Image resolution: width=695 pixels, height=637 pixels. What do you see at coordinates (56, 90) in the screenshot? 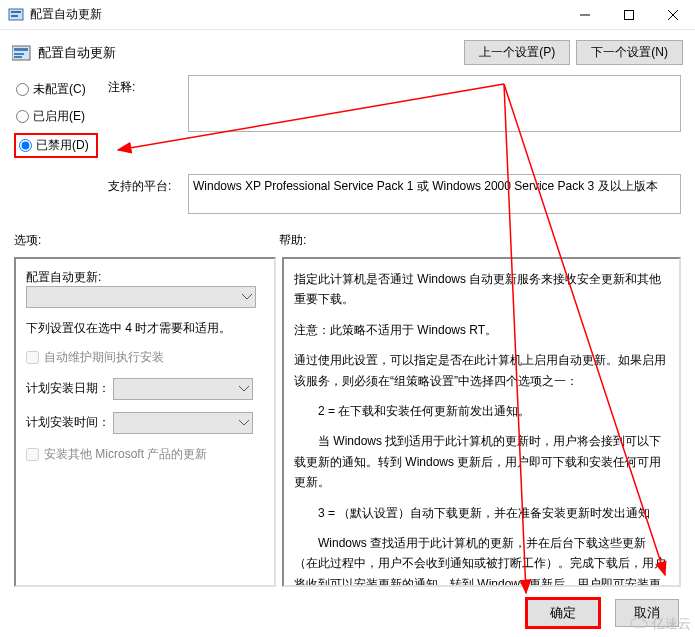
I see `radio-not-configured: 未配置(C)` at bounding box center [56, 90].